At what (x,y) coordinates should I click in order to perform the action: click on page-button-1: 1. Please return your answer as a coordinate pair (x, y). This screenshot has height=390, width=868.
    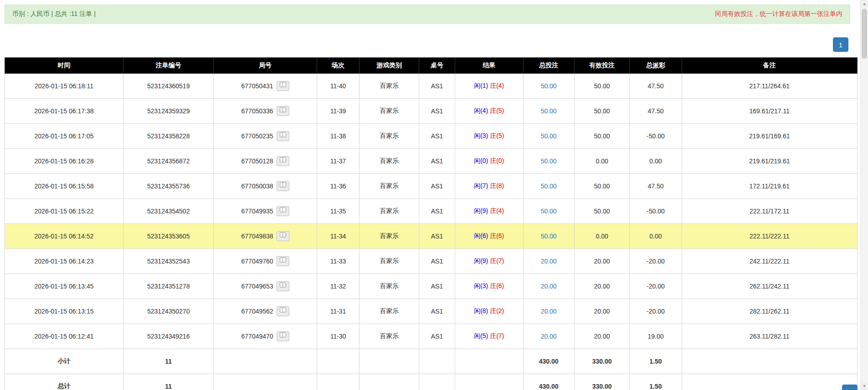
    Looking at the image, I should click on (841, 45).